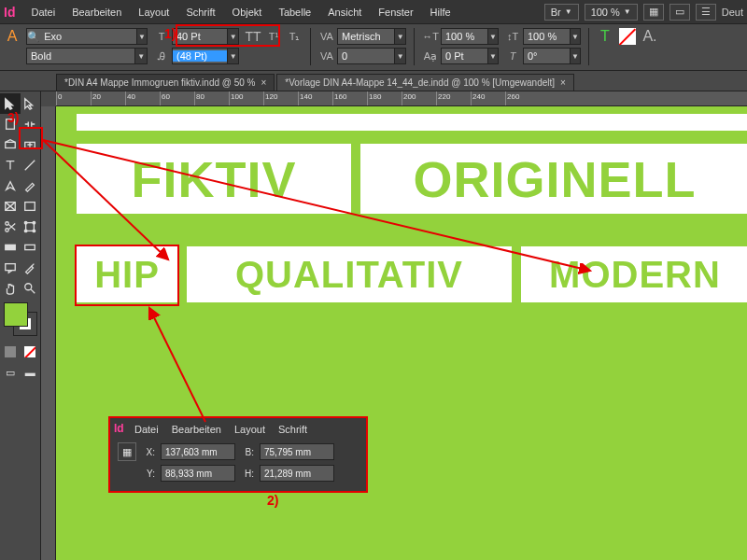  I want to click on direct-selection-tool, so click(31, 104).